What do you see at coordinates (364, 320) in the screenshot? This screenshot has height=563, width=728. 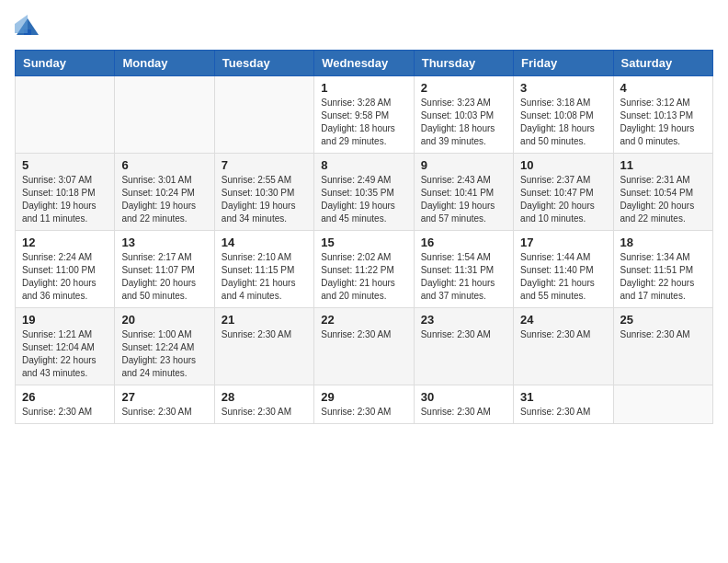 I see `day-number: 22` at bounding box center [364, 320].